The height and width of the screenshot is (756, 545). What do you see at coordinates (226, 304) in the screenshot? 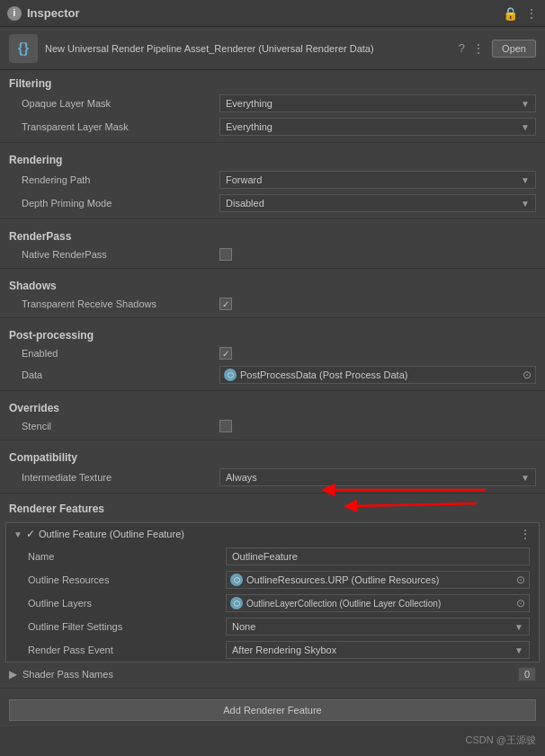
I see `transparent-receive-shadows-checkbox` at bounding box center [226, 304].